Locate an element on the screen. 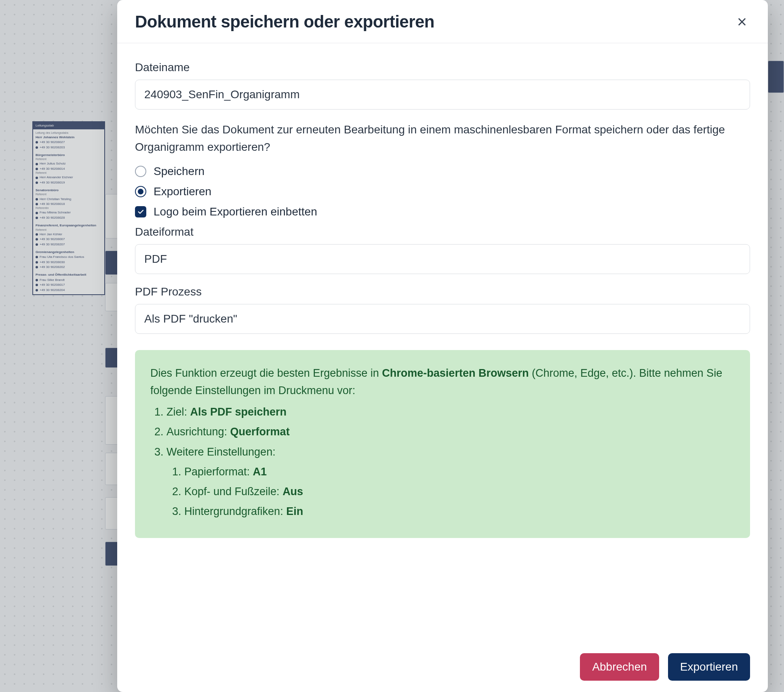 This screenshot has height=692, width=784. format-label: Dateiformat is located at coordinates (443, 232).